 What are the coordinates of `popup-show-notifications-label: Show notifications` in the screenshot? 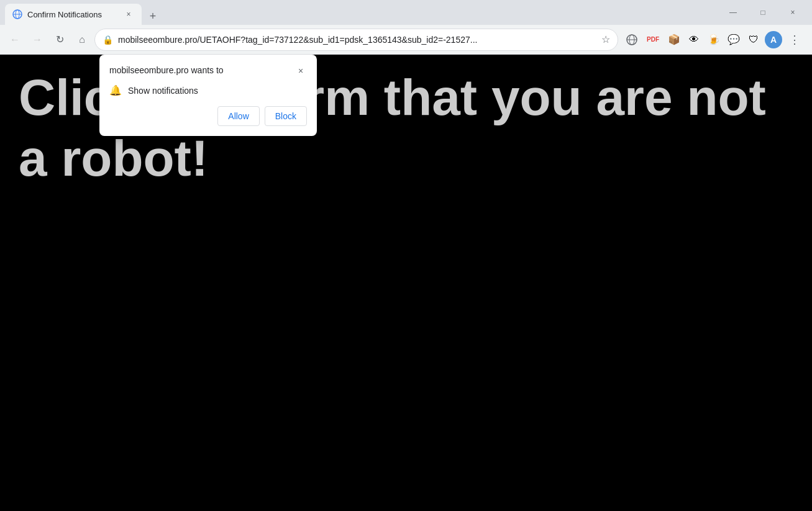 It's located at (163, 91).